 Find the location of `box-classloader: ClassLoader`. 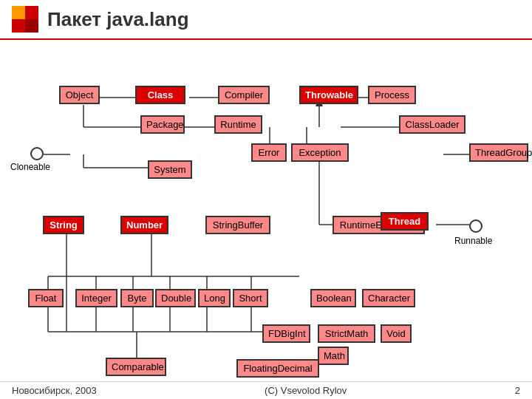

box-classloader: ClassLoader is located at coordinates (432, 124).